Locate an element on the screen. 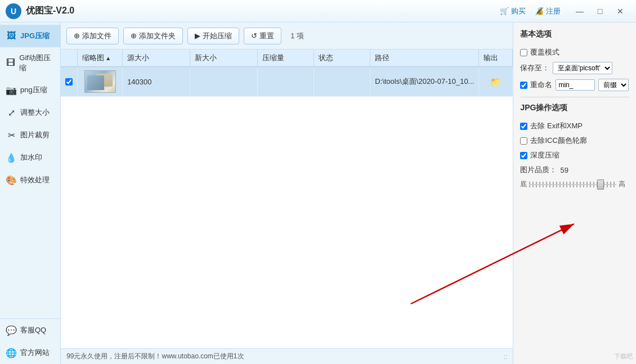  th-check is located at coordinates (69, 58).